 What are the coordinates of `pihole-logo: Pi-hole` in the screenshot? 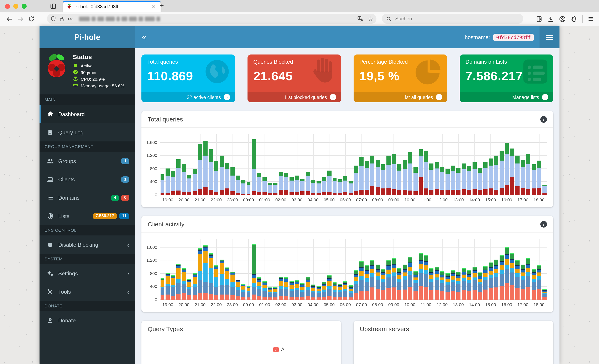 It's located at (88, 37).